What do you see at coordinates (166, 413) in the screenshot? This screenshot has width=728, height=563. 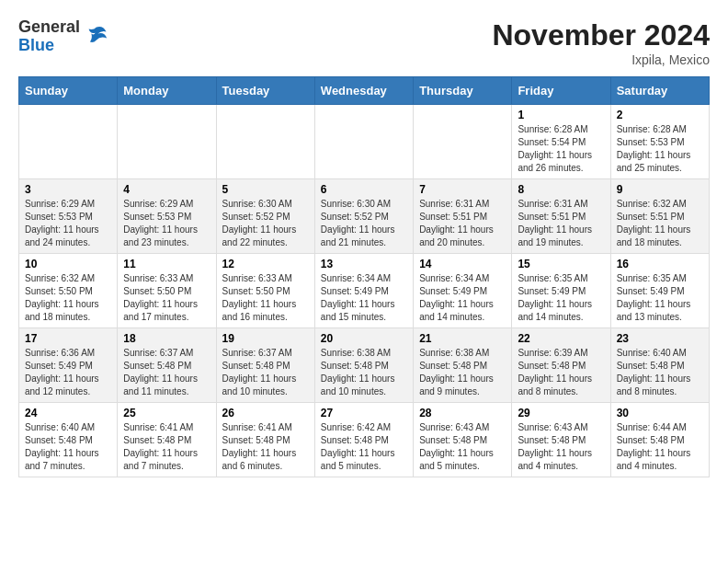 I see `day-number: 25` at bounding box center [166, 413].